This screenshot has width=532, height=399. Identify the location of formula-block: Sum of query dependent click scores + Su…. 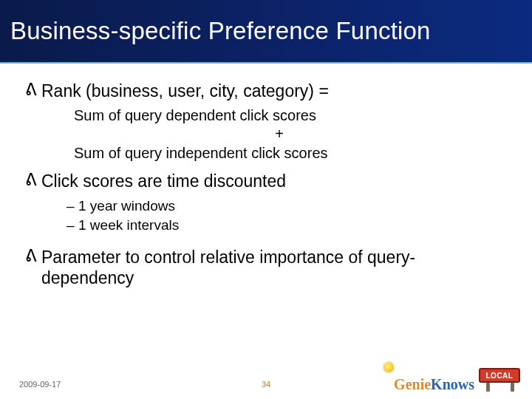
(290, 134).